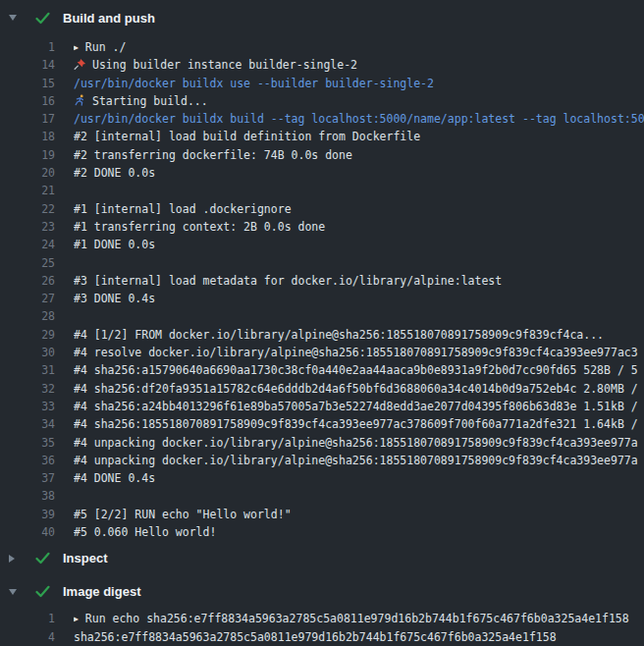 This screenshot has width=644, height=646. Describe the element at coordinates (322, 119) in the screenshot. I see `log-line: 17/usr/bin/docker buildx build --tag loc…` at that location.